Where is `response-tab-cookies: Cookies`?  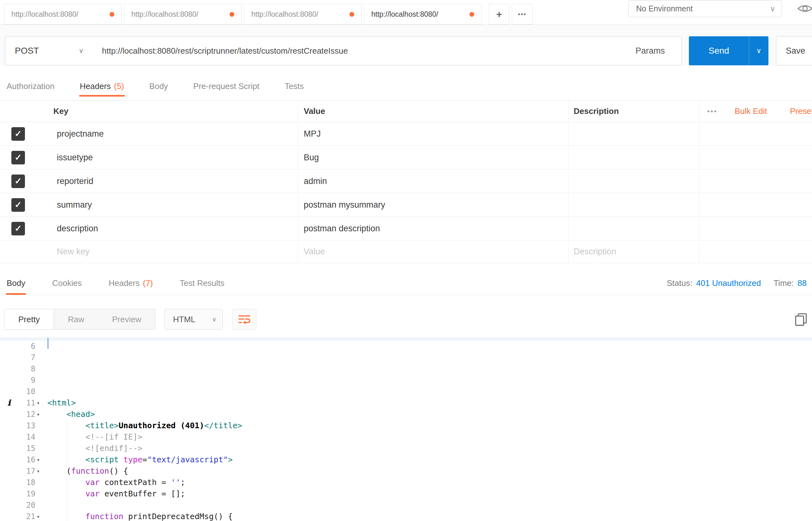 response-tab-cookies: Cookies is located at coordinates (67, 283).